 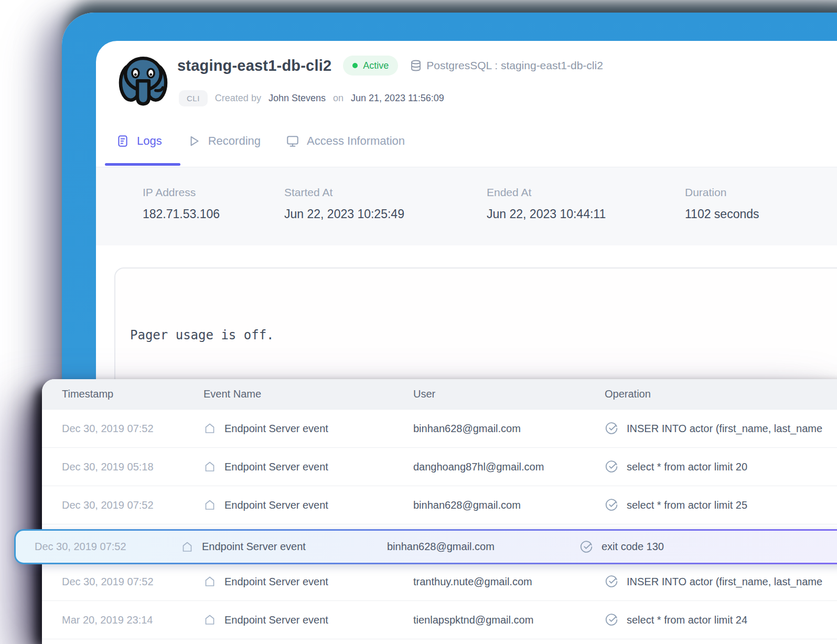 I want to click on tab-recording: Recording, so click(x=224, y=141).